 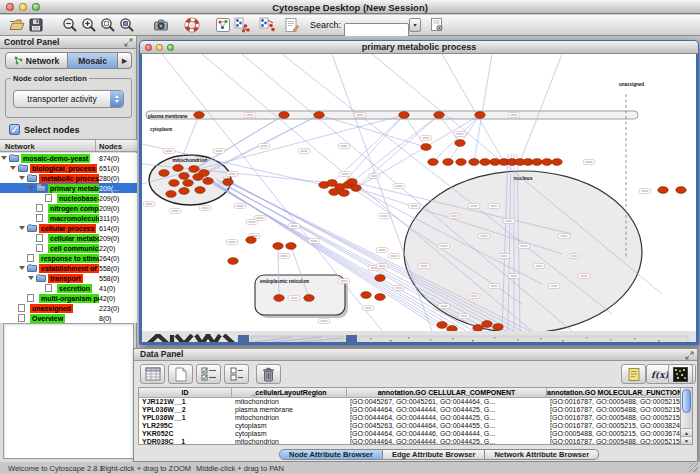 What do you see at coordinates (614, 426) in the screenshot?
I see `table-cell: [GO:0016787, GO:0005215, GO:0003824, G..…` at bounding box center [614, 426].